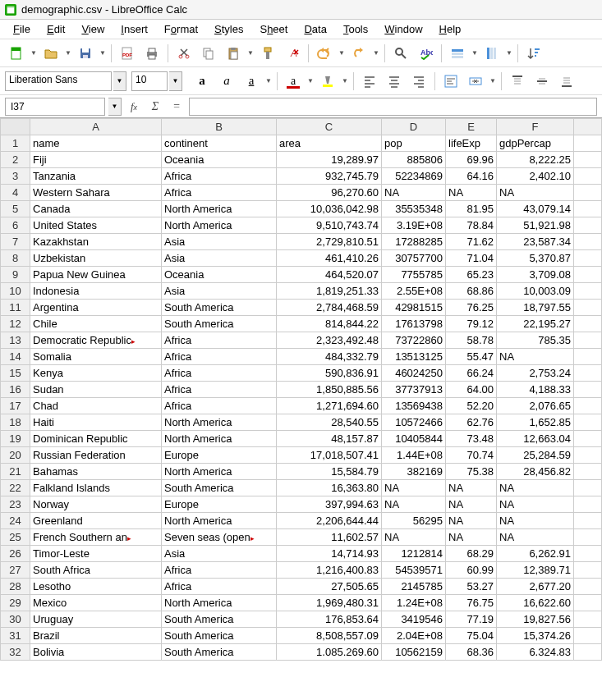  What do you see at coordinates (96, 193) in the screenshot?
I see `cell: Western Sahara` at bounding box center [96, 193].